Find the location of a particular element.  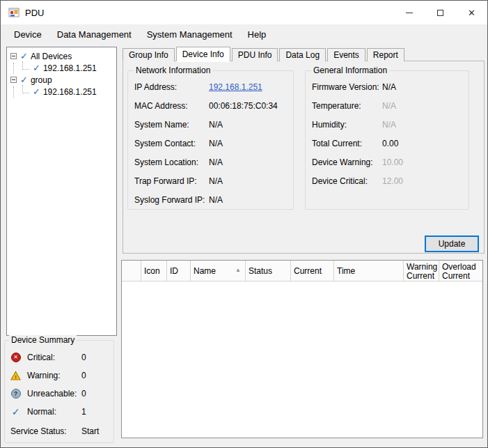

column-header-warning-current: Warning Current is located at coordinates (422, 270).